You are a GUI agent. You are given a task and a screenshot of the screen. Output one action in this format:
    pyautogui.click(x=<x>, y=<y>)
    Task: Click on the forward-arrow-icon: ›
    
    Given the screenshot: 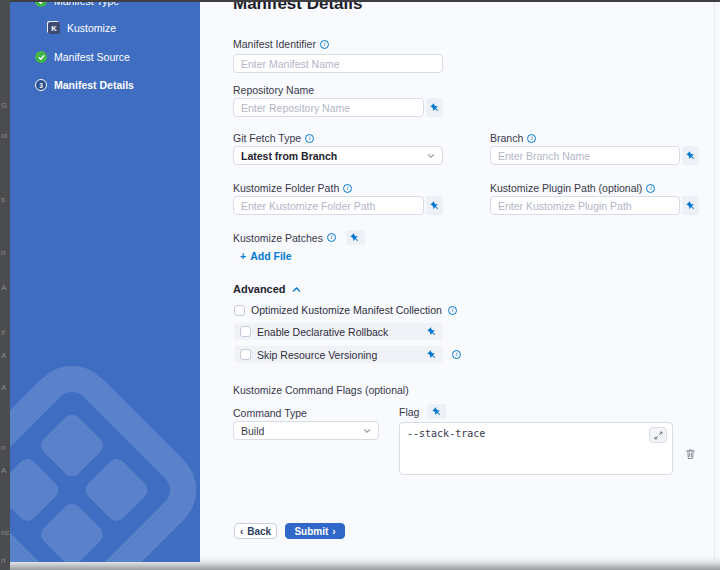 What is the action you would take?
    pyautogui.click(x=334, y=532)
    